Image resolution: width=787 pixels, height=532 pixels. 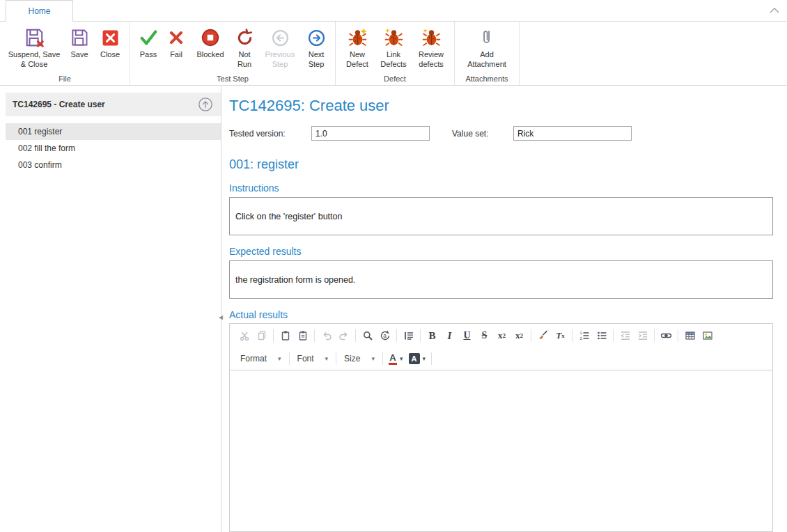 I want to click on button-label: Link Defects, so click(x=394, y=60).